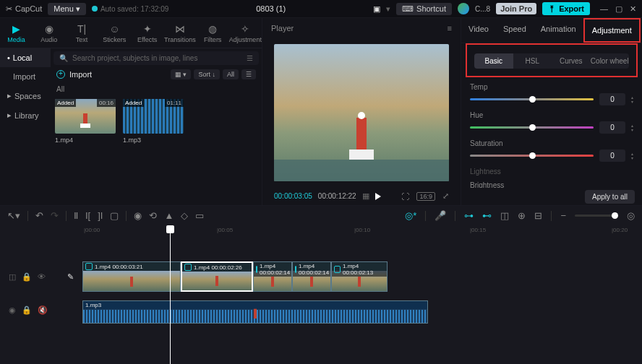 This screenshot has width=642, height=364. What do you see at coordinates (16, 29) in the screenshot?
I see `media-icon: ▶` at bounding box center [16, 29].